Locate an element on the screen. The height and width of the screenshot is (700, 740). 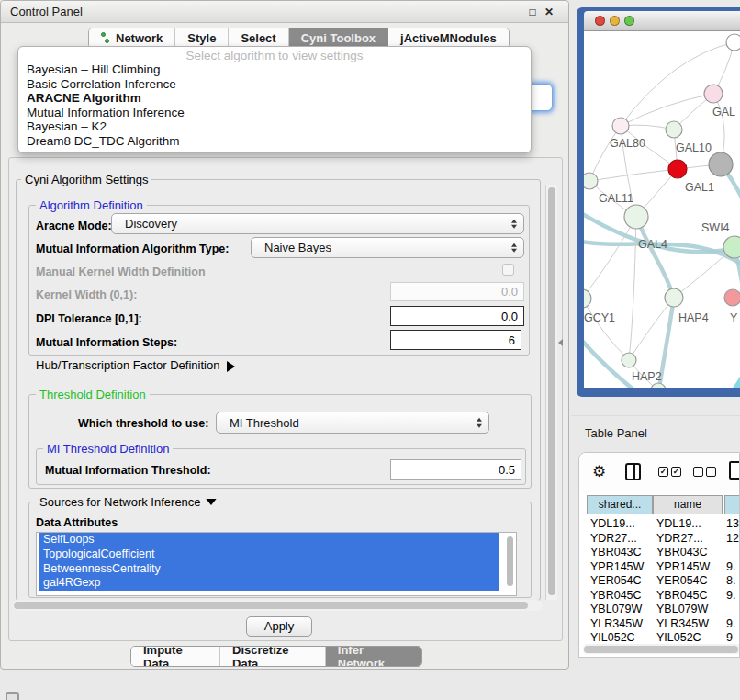
table-row: YLR345WYLR345W9. is located at coordinates (659, 625).